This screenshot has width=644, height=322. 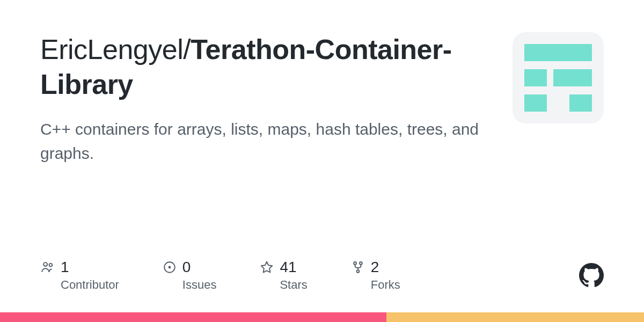 What do you see at coordinates (65, 267) in the screenshot?
I see `contributors-count: 1` at bounding box center [65, 267].